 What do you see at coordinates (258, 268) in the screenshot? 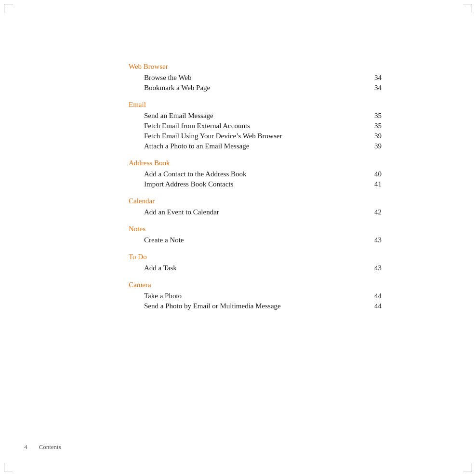
I see `entry-title-to-do-0: Add a Task` at bounding box center [258, 268].